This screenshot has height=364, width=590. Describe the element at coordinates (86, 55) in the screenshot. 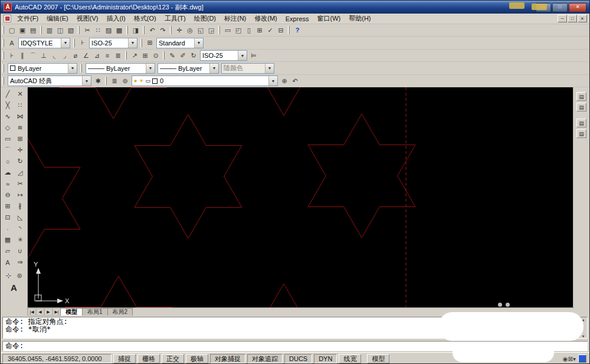

I see `dim-angular-button: ∠` at that location.